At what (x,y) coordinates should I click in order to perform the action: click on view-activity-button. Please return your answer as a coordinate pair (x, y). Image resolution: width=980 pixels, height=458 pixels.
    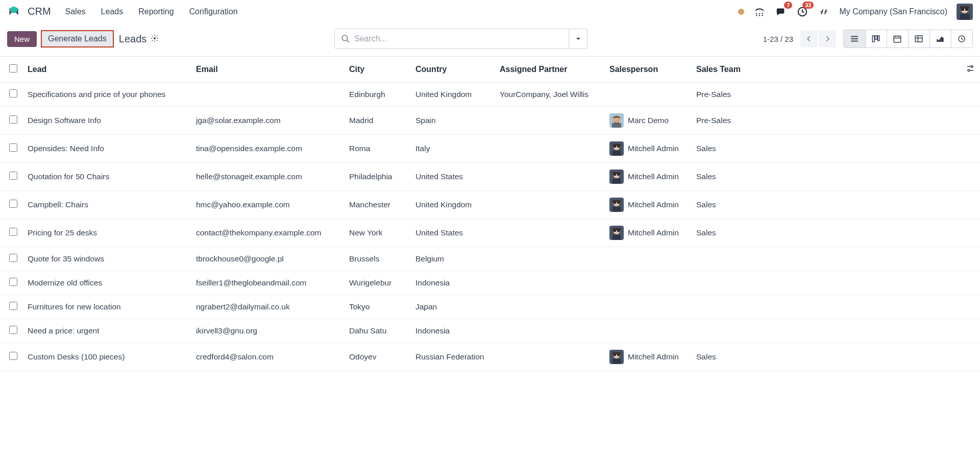
    Looking at the image, I should click on (962, 39).